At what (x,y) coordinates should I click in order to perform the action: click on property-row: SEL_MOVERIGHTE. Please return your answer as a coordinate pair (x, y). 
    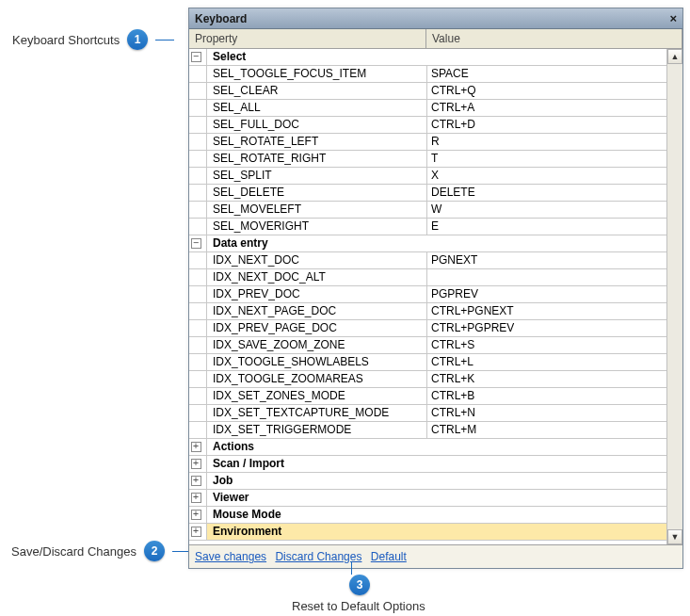
    Looking at the image, I should click on (427, 227).